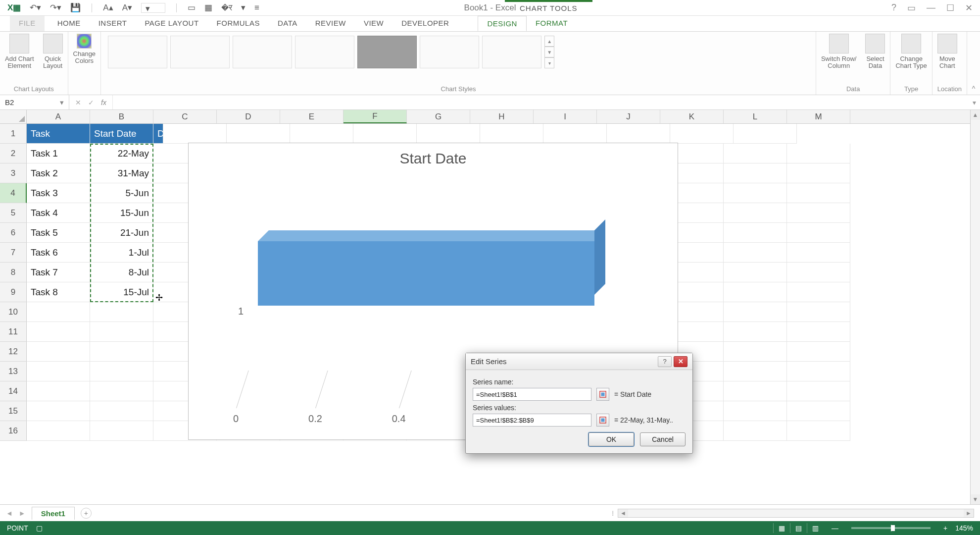 This screenshot has width=980, height=535. I want to click on maximize-icon: ☐, so click(950, 8).